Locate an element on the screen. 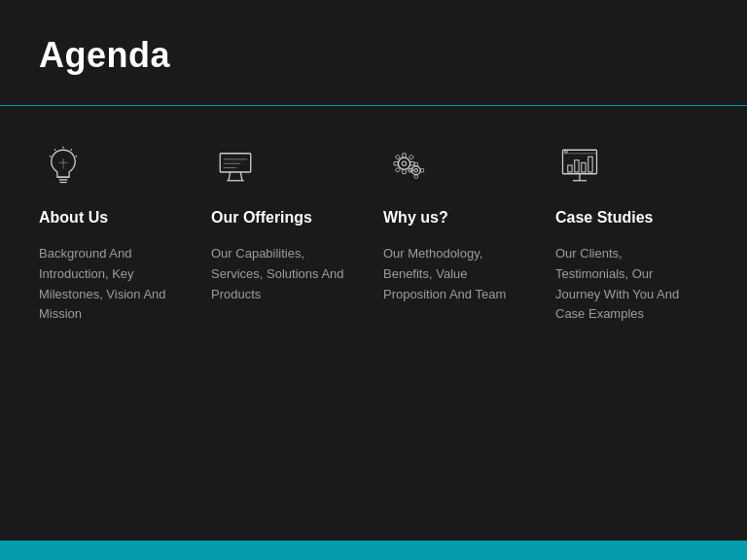 This screenshot has height=560, width=747. top-divider is located at coordinates (374, 105).